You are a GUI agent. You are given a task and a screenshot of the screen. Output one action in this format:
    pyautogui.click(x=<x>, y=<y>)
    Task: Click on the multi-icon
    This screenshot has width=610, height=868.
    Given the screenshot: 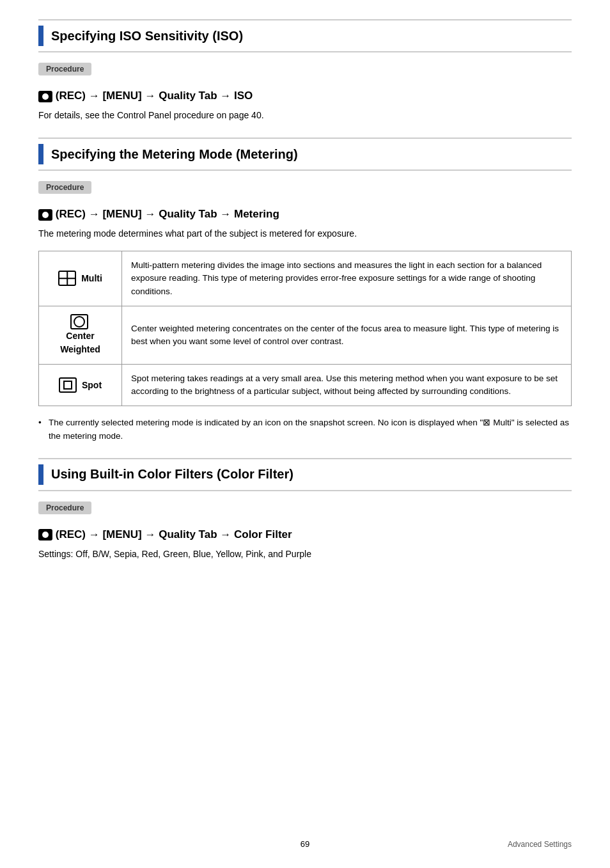 What is the action you would take?
    pyautogui.click(x=67, y=278)
    